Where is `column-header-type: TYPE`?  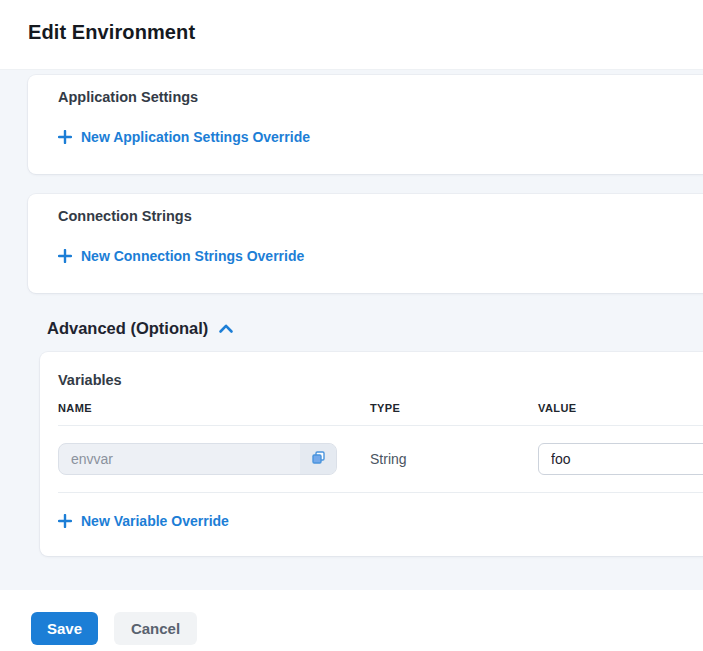
column-header-type: TYPE is located at coordinates (454, 408).